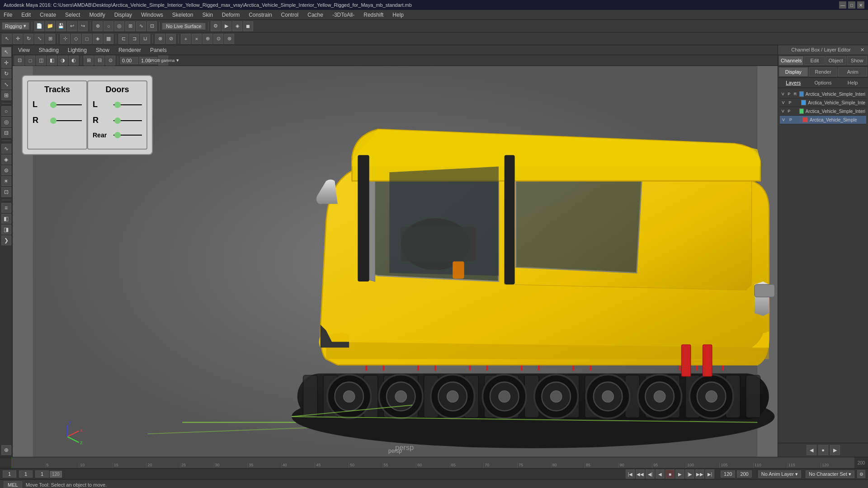 This screenshot has height=488, width=868. I want to click on menu-edit: Edit, so click(26, 15).